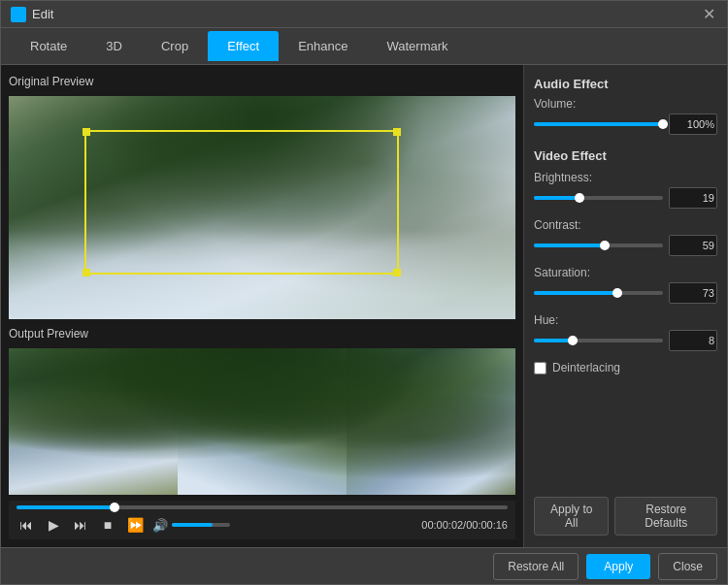  What do you see at coordinates (625, 368) in the screenshot?
I see `deinterlacing-row: Deinterlacing` at bounding box center [625, 368].